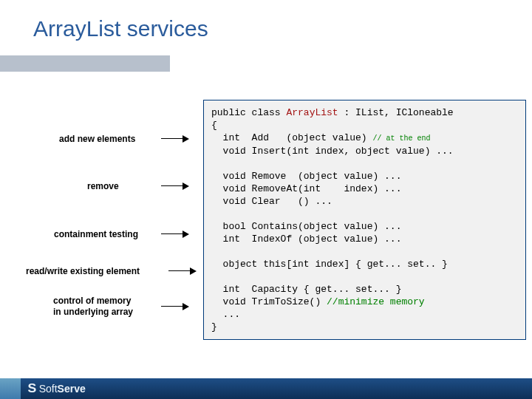 The height and width of the screenshot is (399, 532). Describe the element at coordinates (93, 312) in the screenshot. I see `label-memory-line2: in underlying array` at that location.